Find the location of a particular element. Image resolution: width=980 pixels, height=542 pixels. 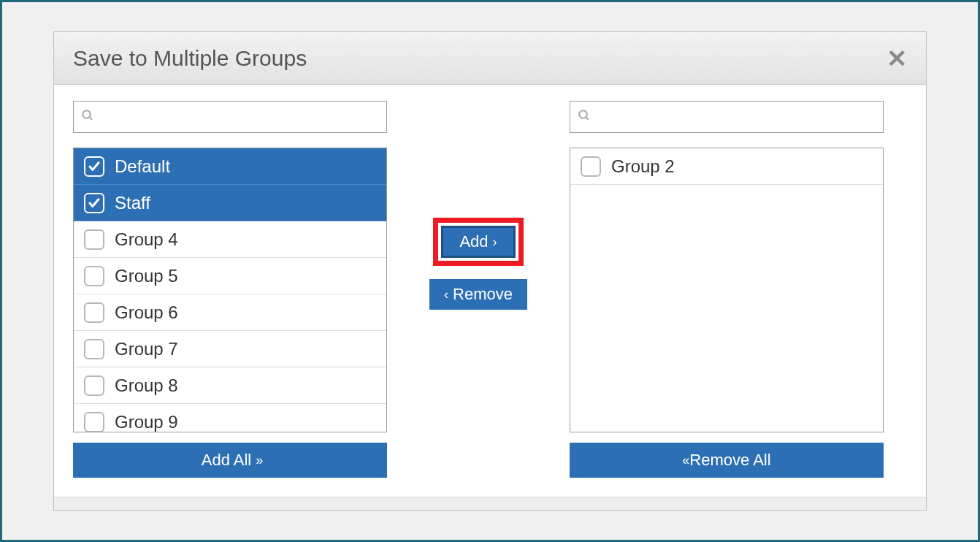

list-item-label: Group 8 is located at coordinates (146, 386).